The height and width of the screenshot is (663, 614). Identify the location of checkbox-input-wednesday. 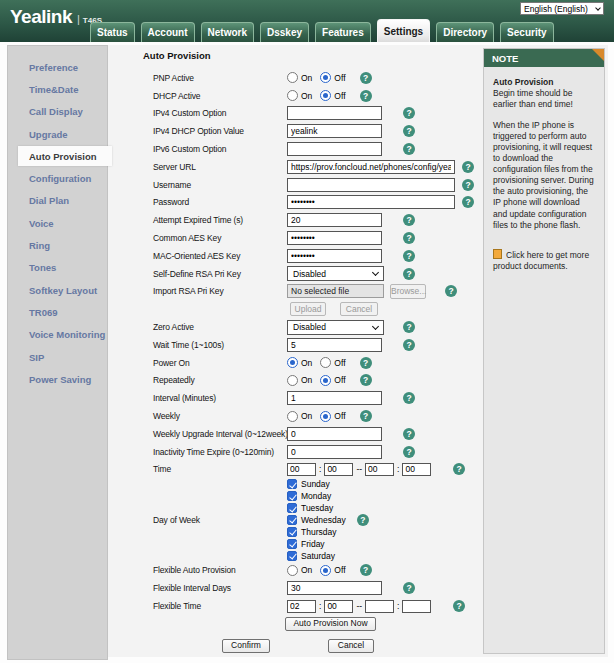
(292, 520).